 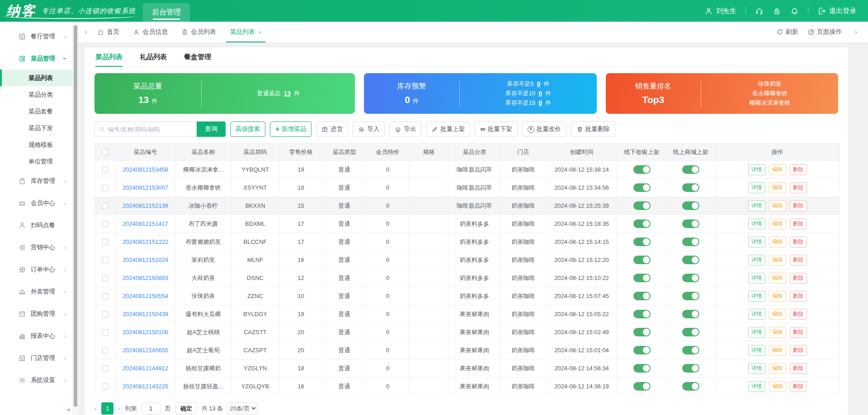 What do you see at coordinates (36, 203) in the screenshot?
I see `sidebar-item-会员中心: 会员中心›` at bounding box center [36, 203].